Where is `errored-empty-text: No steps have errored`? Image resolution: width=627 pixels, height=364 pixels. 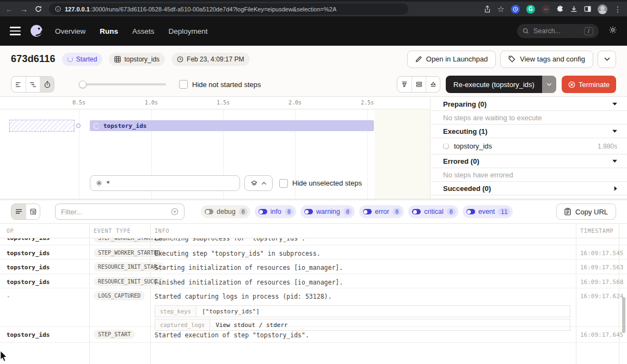 errored-empty-text: No steps have errored is located at coordinates (529, 175).